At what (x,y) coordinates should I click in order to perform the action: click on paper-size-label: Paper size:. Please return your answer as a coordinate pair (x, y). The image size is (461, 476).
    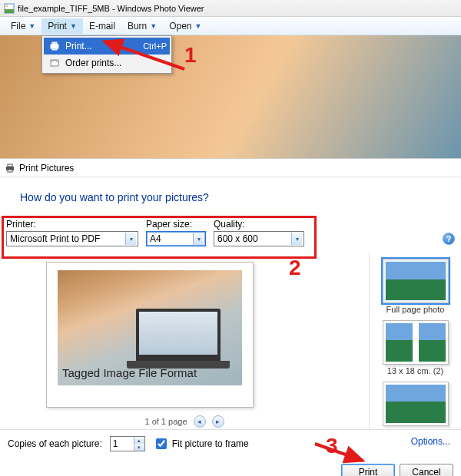
    Looking at the image, I should click on (176, 224).